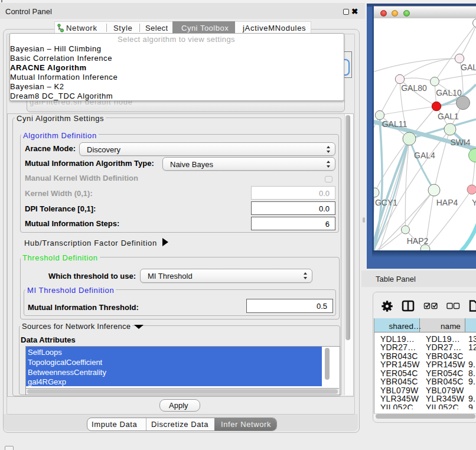  What do you see at coordinates (448, 203) in the screenshot?
I see `svg-text: HAP4` at bounding box center [448, 203].